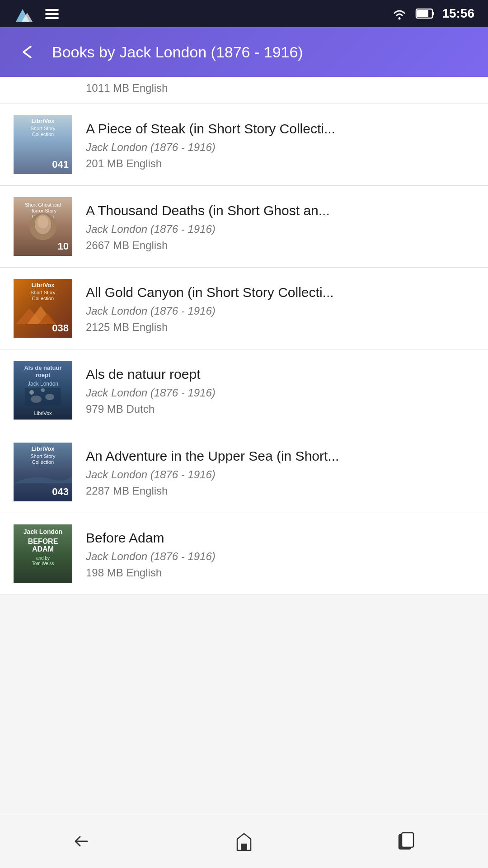 Image resolution: width=488 pixels, height=868 pixels. What do you see at coordinates (244, 14) in the screenshot?
I see `status-bar: 15:56` at bounding box center [244, 14].